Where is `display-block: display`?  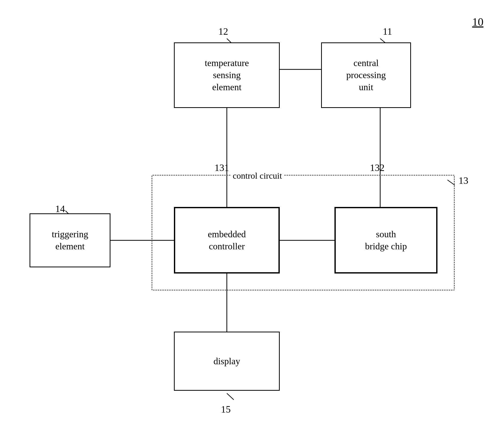 display-block: display is located at coordinates (227, 361).